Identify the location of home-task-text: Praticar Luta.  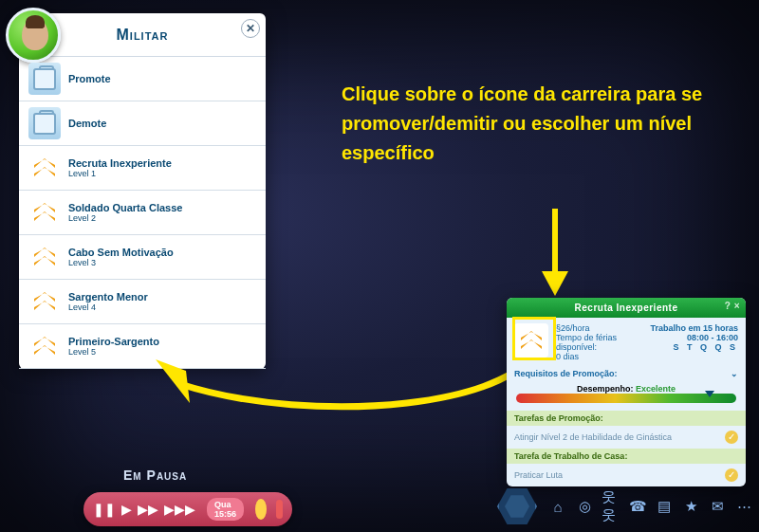
(539, 475).